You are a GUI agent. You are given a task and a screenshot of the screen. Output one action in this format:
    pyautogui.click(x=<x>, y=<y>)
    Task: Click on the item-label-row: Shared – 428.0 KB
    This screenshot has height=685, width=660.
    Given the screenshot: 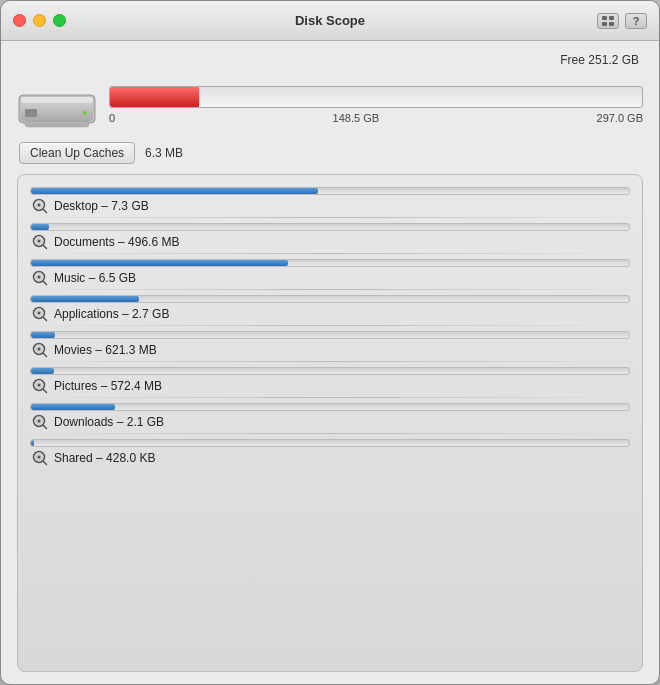 What is the action you would take?
    pyautogui.click(x=330, y=458)
    